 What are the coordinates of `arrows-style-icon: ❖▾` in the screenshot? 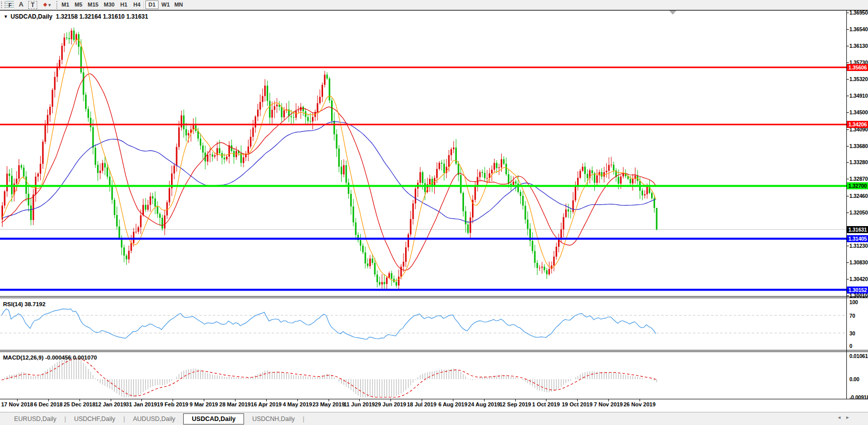 It's located at (47, 5).